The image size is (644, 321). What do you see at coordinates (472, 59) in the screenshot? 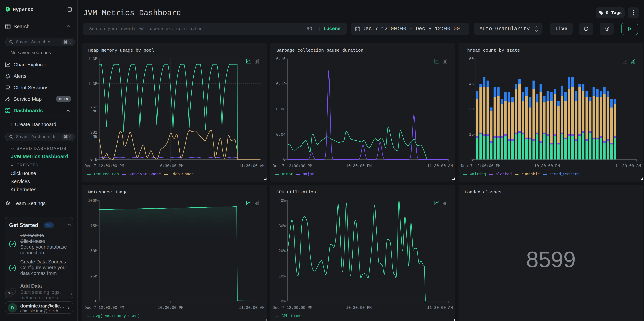
I see `svg-text: 60` at bounding box center [472, 59].